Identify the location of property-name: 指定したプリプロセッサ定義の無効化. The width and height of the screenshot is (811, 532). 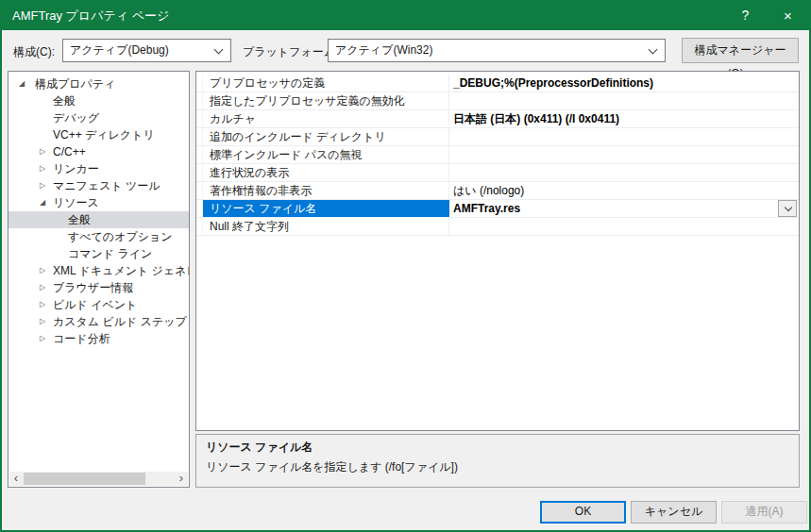
(327, 101).